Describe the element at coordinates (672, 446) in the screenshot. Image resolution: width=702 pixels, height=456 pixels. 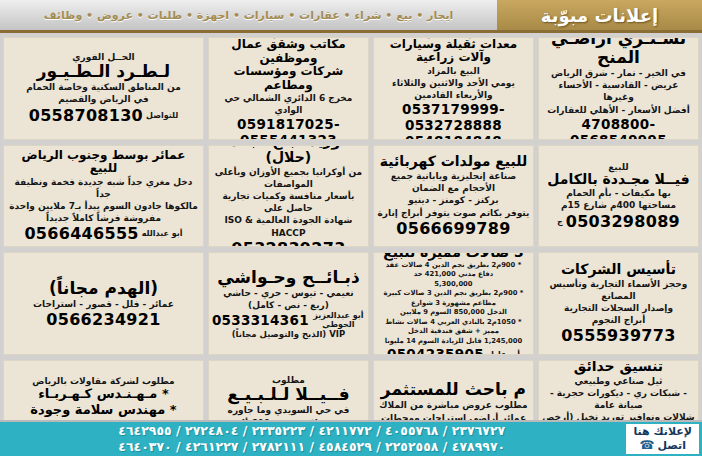
I see `call-label: اتصل` at that location.